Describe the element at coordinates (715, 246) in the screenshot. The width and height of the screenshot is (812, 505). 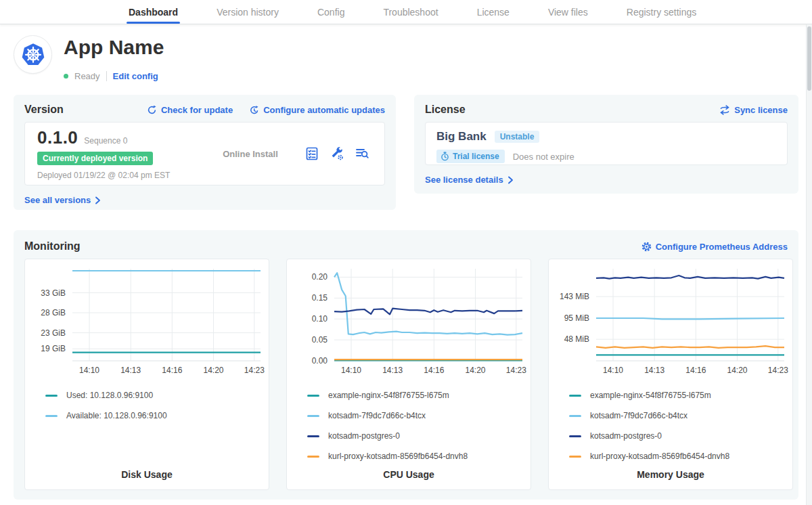
I see `configure-prometheus-link: Configure Prometheus Address` at that location.